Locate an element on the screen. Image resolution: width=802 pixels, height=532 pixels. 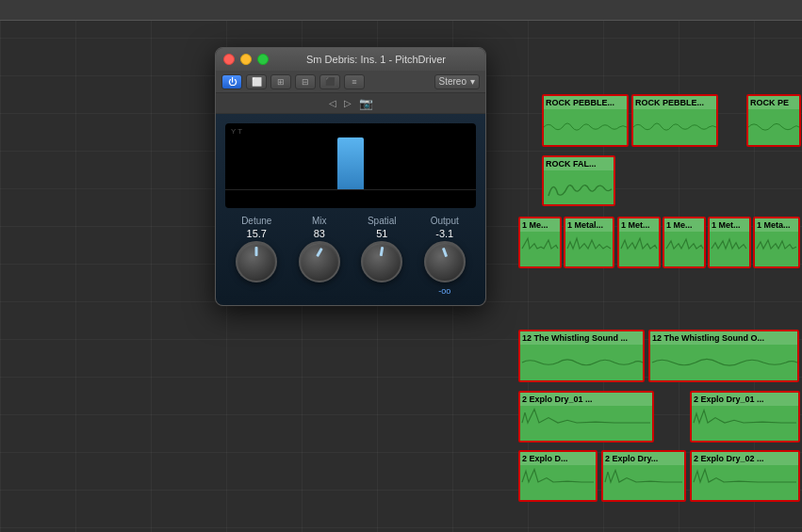
plugin-toolbar: ⏻ ⬜ ⊞ ⊟ ⬛ ≡ Stereo ▾ is located at coordinates (351, 82).